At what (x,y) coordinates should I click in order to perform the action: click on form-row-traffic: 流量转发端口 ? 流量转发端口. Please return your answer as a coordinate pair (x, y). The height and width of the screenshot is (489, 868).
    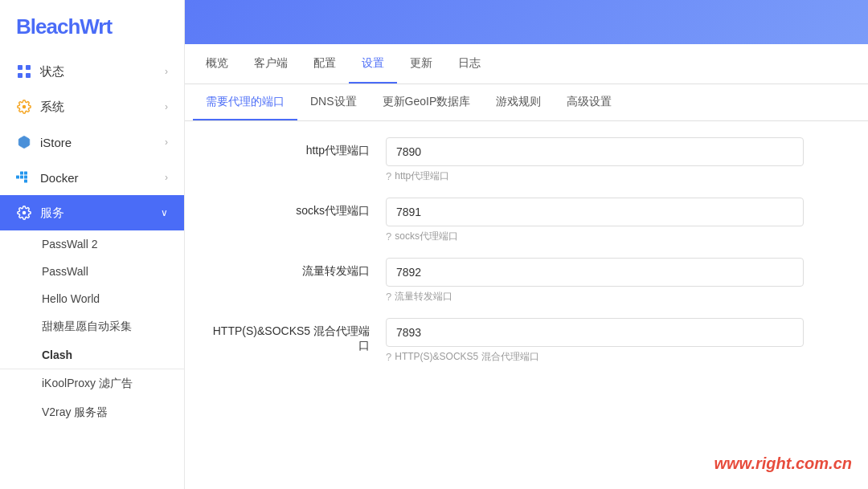
    Looking at the image, I should click on (526, 281).